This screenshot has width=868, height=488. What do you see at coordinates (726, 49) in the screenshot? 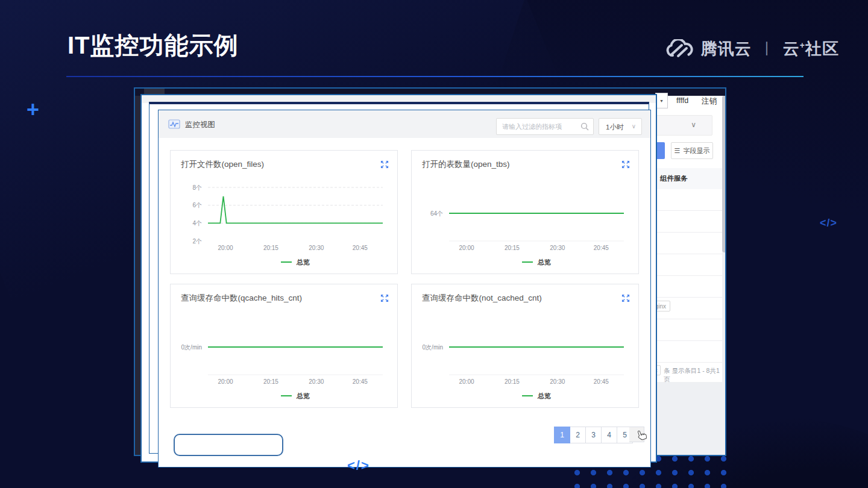
I see `brand-name: 腾讯云` at bounding box center [726, 49].